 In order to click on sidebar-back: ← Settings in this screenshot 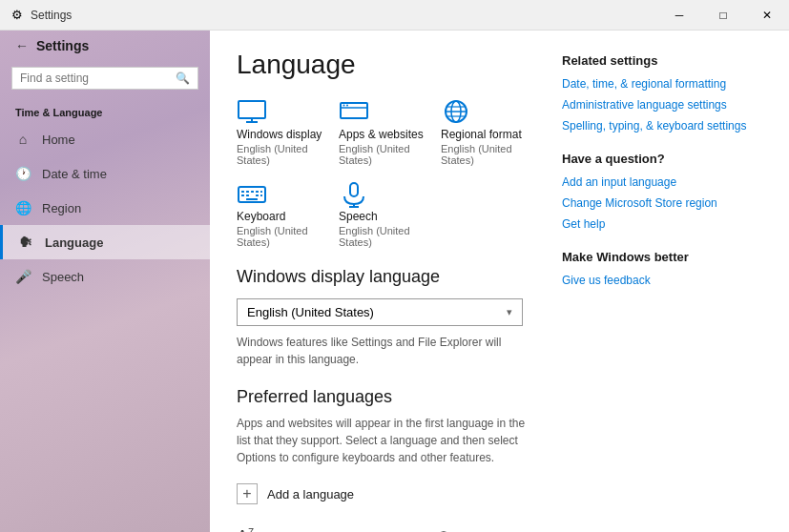, I will do `click(105, 46)`.